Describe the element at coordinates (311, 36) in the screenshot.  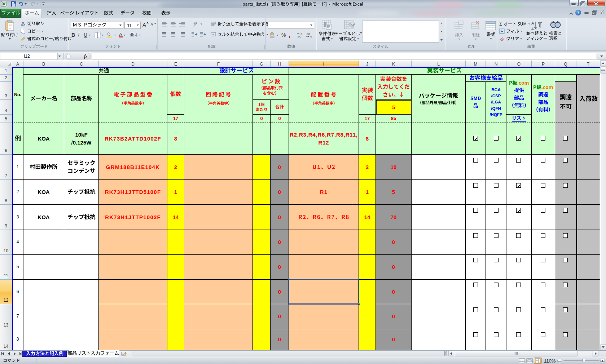
I see `svg-text: .0` at that location.